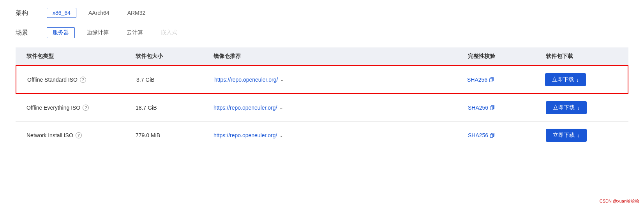 This screenshot has height=208, width=644. Describe the element at coordinates (281, 135) in the screenshot. I see `row3-chevron-icon: ⌄` at that location.